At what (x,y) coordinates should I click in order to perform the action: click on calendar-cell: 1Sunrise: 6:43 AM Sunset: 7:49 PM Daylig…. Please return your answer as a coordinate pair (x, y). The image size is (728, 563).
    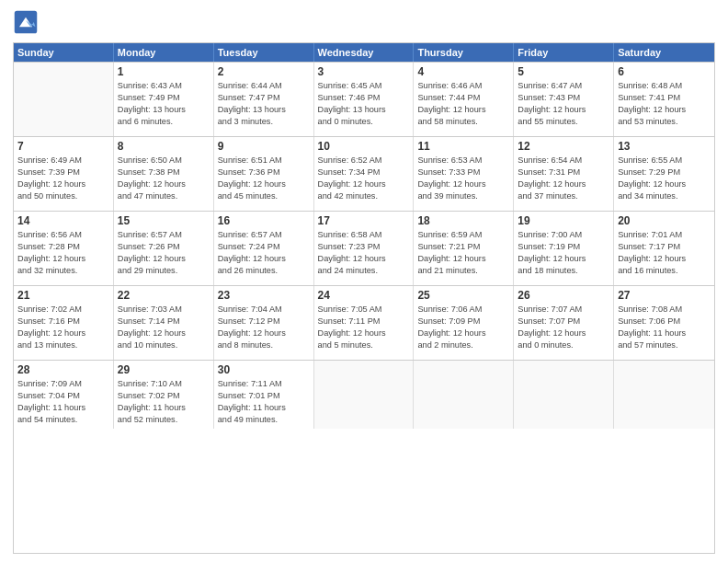
    Looking at the image, I should click on (164, 99).